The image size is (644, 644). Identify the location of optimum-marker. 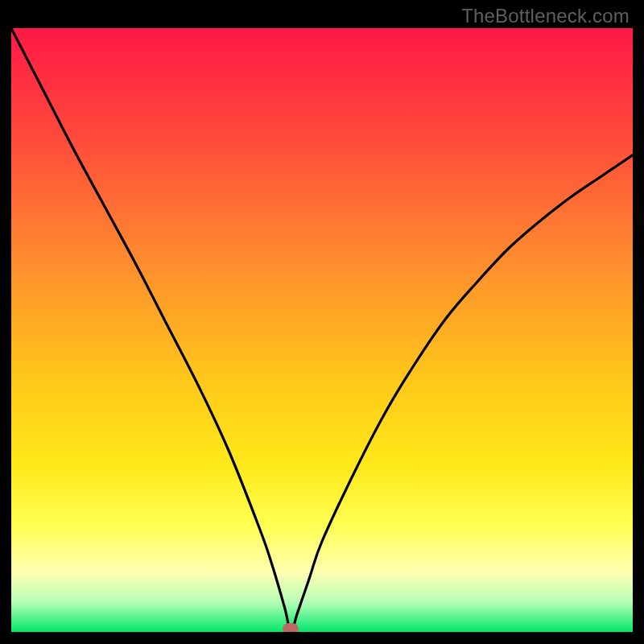
(291, 628).